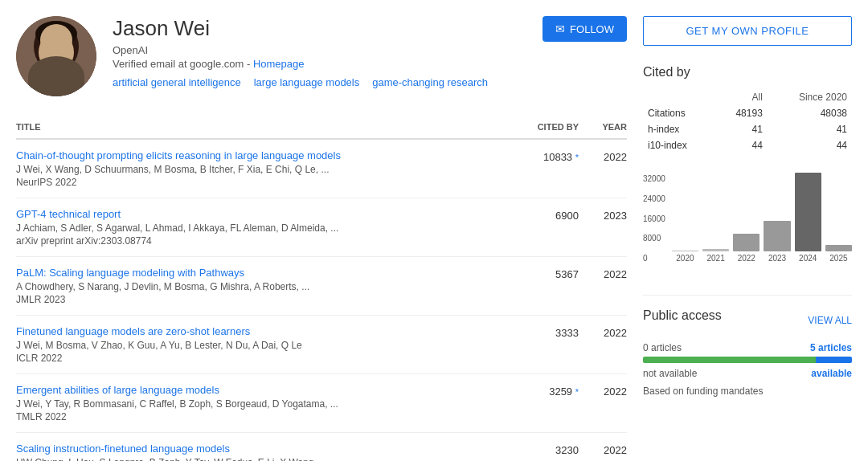  I want to click on stats-row-hindex: h-index 41 41, so click(747, 129).